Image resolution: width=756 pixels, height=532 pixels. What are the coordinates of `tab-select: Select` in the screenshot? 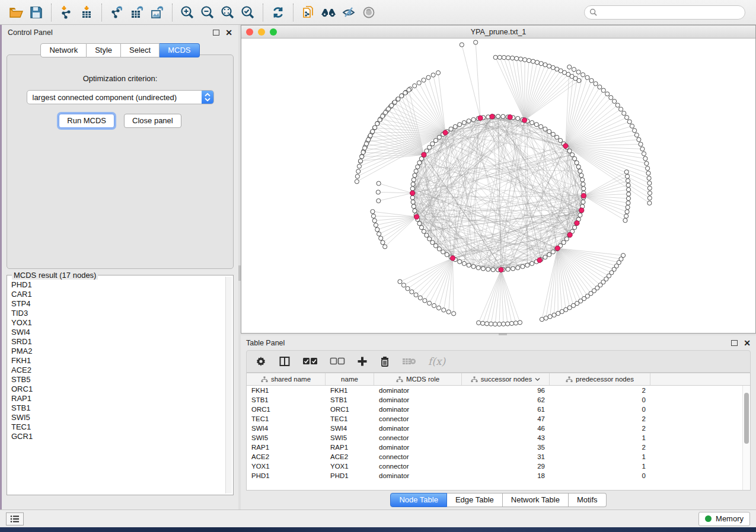 It's located at (140, 50).